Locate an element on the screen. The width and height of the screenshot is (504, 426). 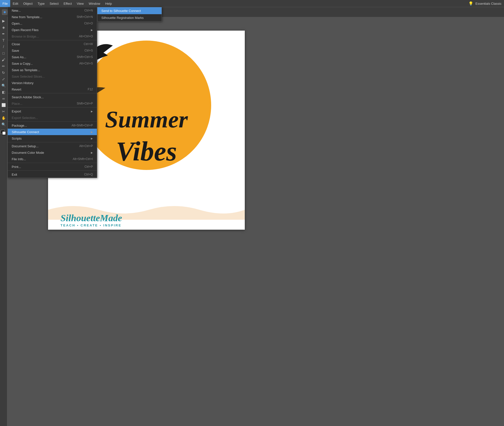
menu-silhouette-connect: Silhouette Connect ▶ is located at coordinates (52, 132).